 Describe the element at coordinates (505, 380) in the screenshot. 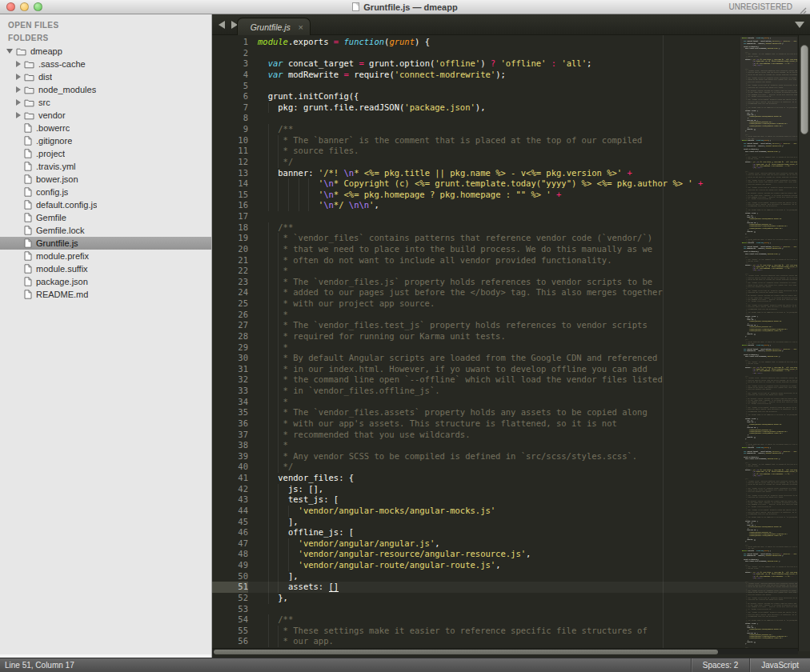

I see `code-line: 32 * the command line open `--offline` w…` at that location.